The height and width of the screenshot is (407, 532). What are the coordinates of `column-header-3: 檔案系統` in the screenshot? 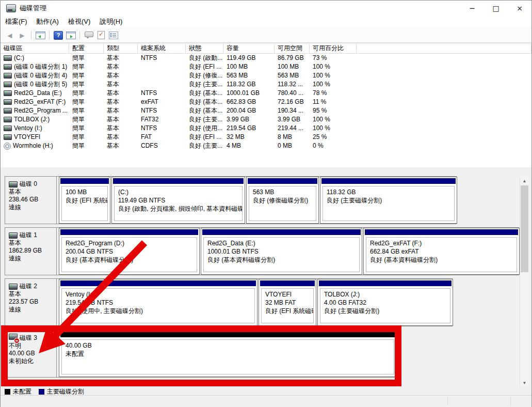 It's located at (162, 49).